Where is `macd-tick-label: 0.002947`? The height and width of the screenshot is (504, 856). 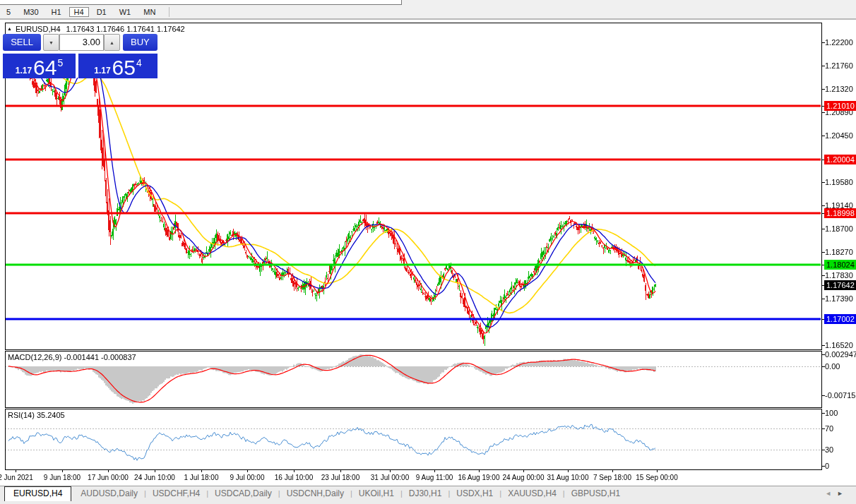 macd-tick-label: 0.002947 is located at coordinates (840, 354).